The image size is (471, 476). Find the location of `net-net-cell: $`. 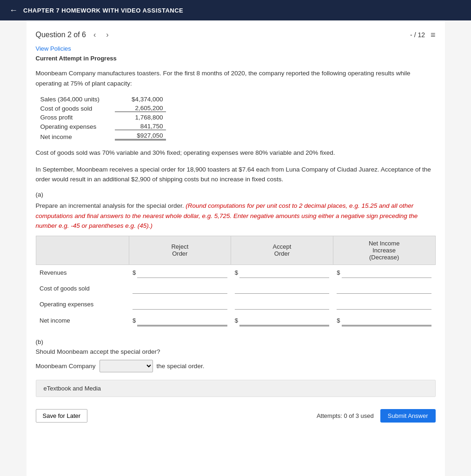

net-net-cell: $ is located at coordinates (384, 321).